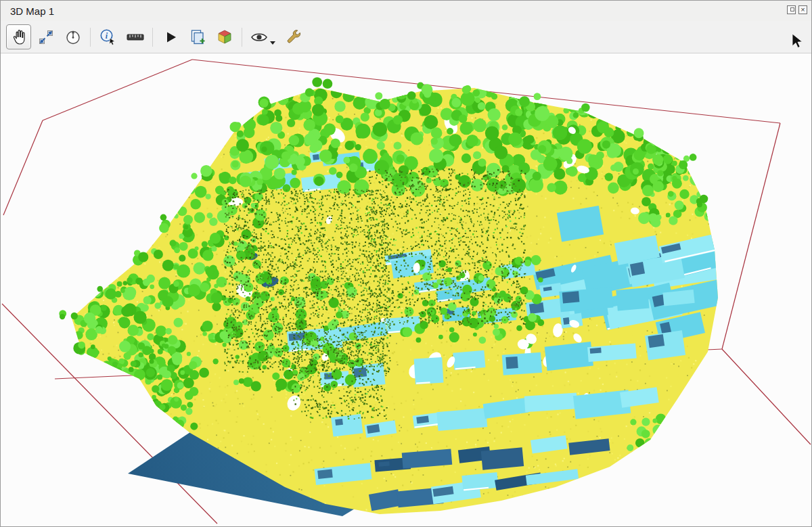 This screenshot has height=527, width=812. What do you see at coordinates (798, 41) in the screenshot?
I see `mouse-pointer-icon` at bounding box center [798, 41].